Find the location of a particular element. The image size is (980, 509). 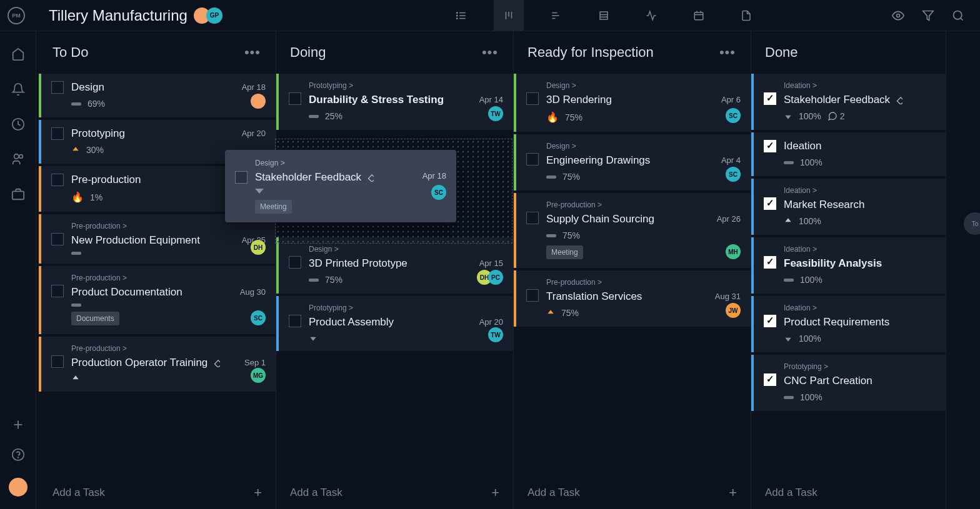

assignee-avatar: DH is located at coordinates (258, 247).